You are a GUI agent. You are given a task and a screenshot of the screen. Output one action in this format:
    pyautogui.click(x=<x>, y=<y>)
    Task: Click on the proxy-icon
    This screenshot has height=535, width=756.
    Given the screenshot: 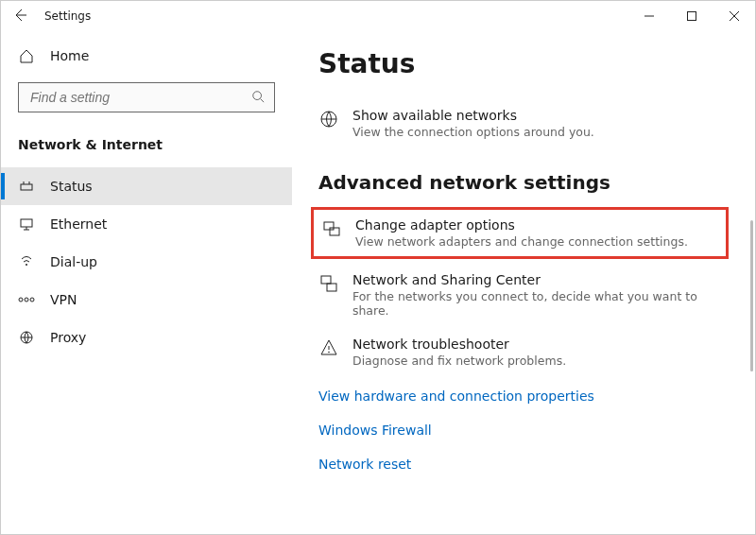 What is the action you would take?
    pyautogui.click(x=26, y=337)
    